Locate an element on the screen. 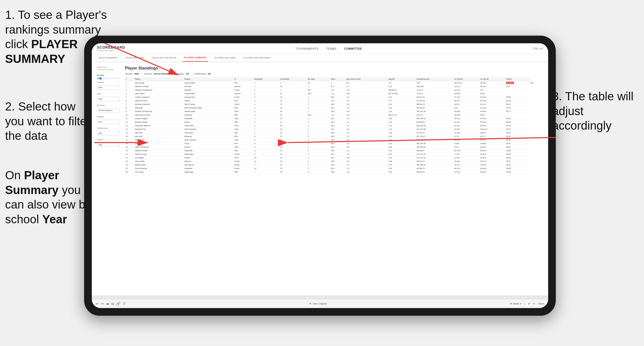 The width and height of the screenshot is (644, 346). table-cell: 68.0 is located at coordinates (338, 97).